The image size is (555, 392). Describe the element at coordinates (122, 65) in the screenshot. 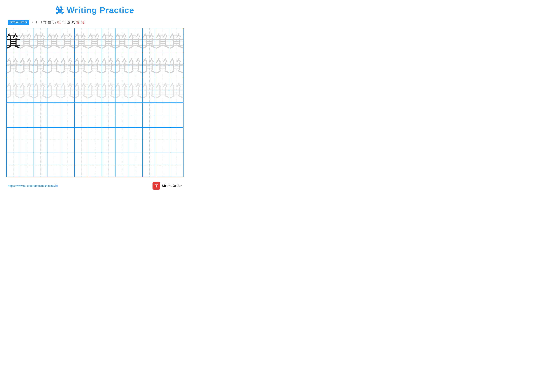

I see `grid-cell-2-9: 箕` at that location.